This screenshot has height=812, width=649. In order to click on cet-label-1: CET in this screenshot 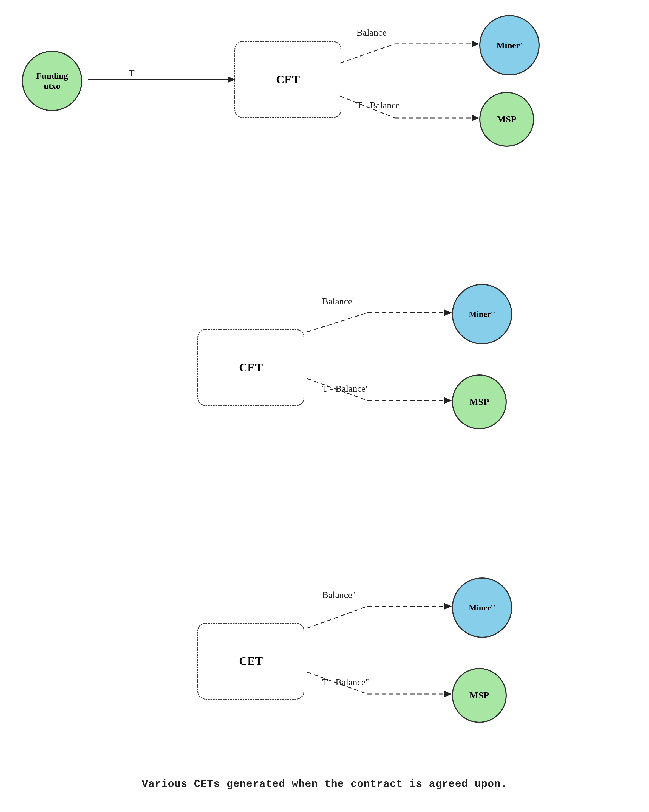, I will do `click(288, 80)`.